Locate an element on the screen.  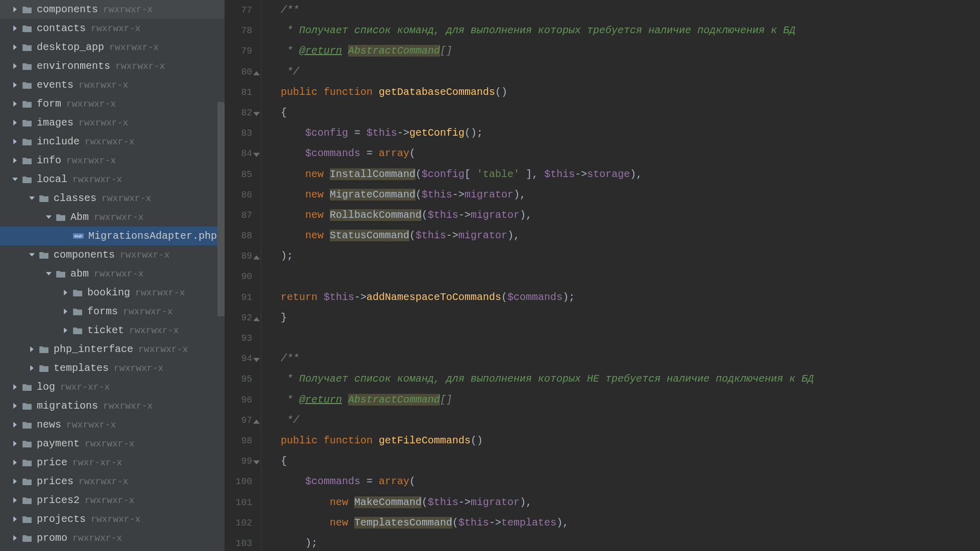
tree-folder: formsrwxrwxr-x is located at coordinates (112, 311).